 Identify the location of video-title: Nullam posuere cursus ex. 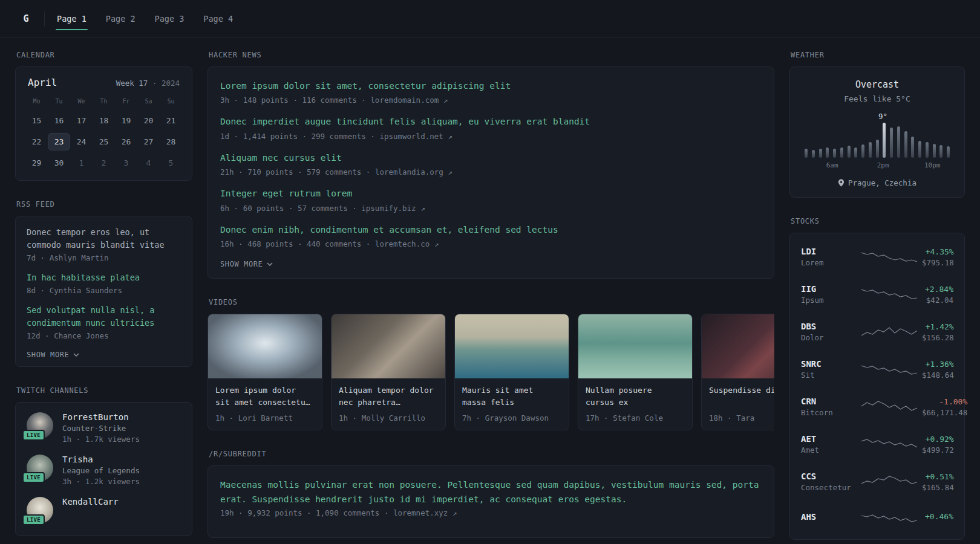
(635, 397).